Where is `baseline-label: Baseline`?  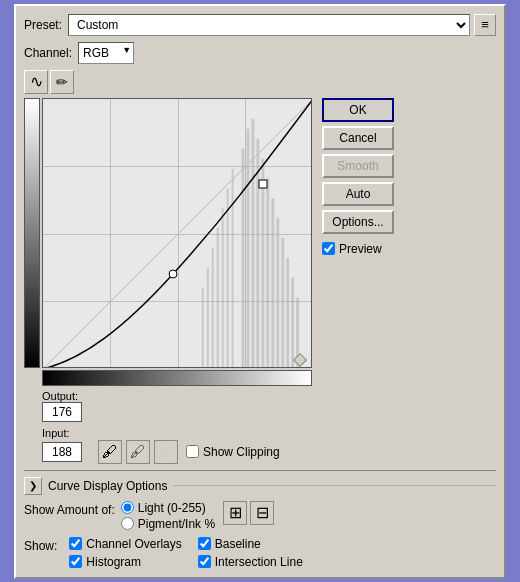
baseline-label: Baseline is located at coordinates (238, 544).